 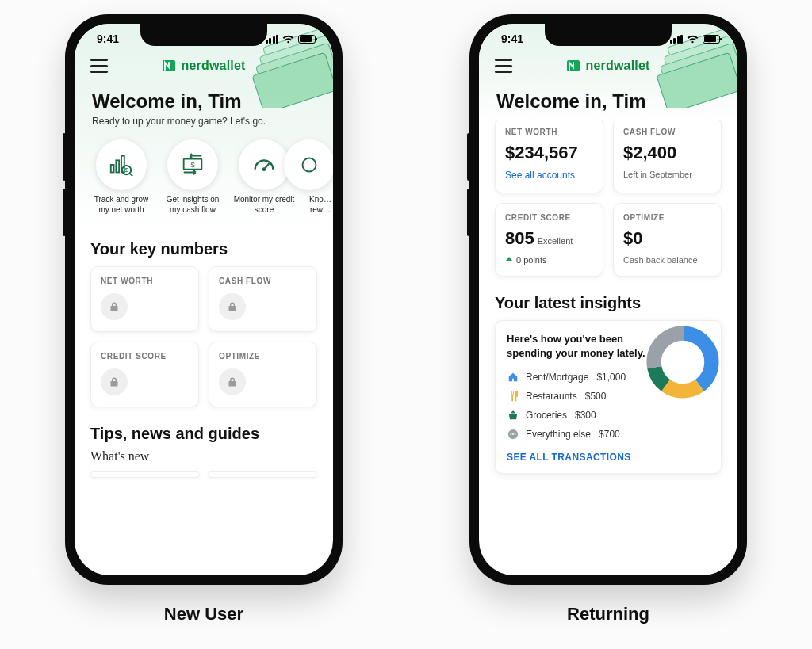 I want to click on circle-label: Kno… rew…, so click(x=319, y=204).